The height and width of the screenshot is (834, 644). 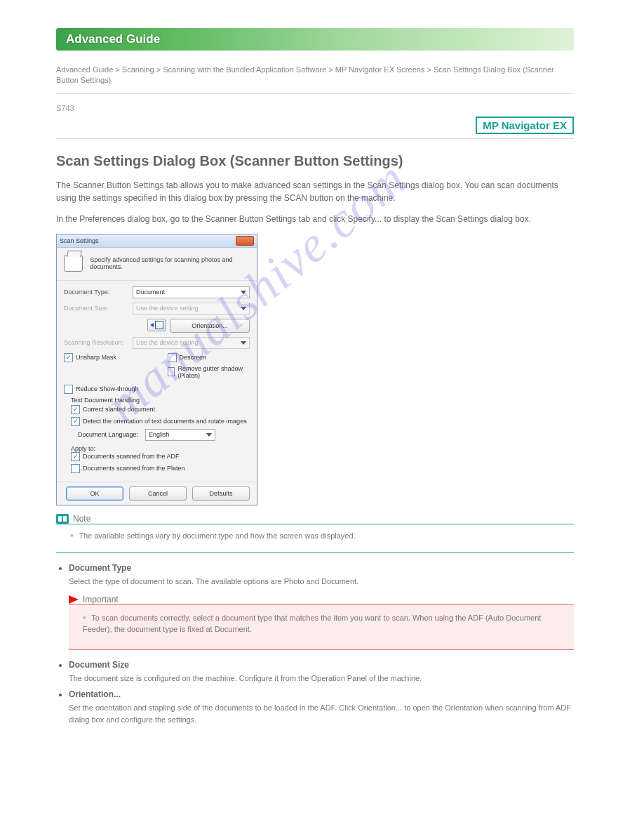 What do you see at coordinates (131, 456) in the screenshot?
I see `label-from-adf: Documents scanned from the ADF` at bounding box center [131, 456].